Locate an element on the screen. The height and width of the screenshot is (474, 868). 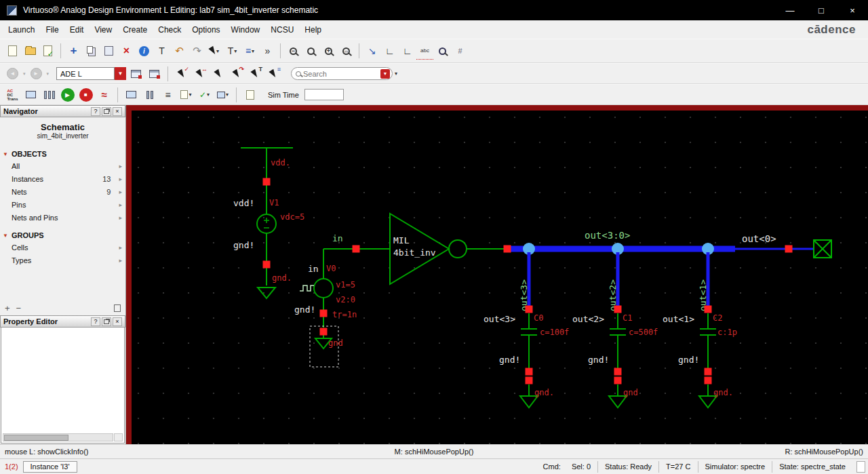
inverter-lib-label: MIL is located at coordinates (401, 240).